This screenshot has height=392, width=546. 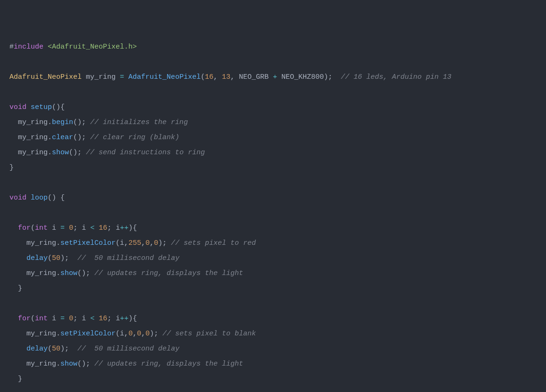 I want to click on num-13: 13, so click(x=226, y=77).